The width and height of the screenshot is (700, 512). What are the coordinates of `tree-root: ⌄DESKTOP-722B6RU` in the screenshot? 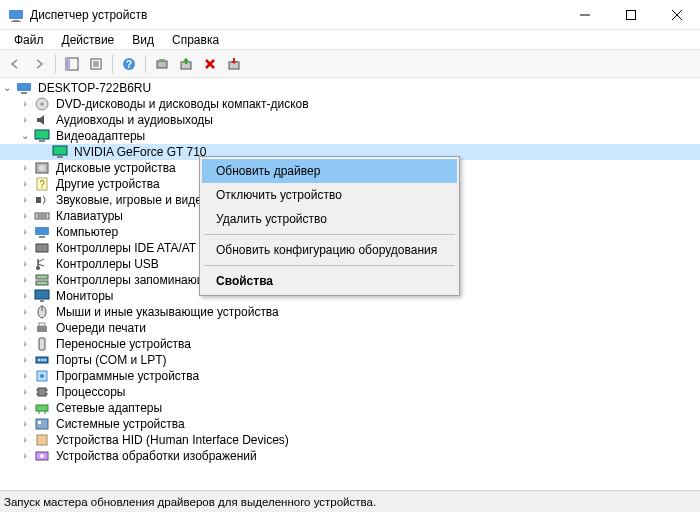 It's located at (350, 88).